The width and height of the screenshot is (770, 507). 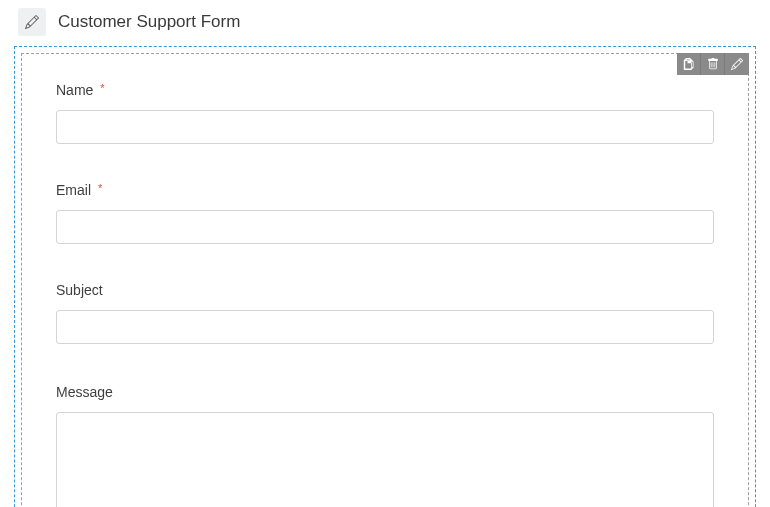 I want to click on subject-input, so click(x=385, y=327).